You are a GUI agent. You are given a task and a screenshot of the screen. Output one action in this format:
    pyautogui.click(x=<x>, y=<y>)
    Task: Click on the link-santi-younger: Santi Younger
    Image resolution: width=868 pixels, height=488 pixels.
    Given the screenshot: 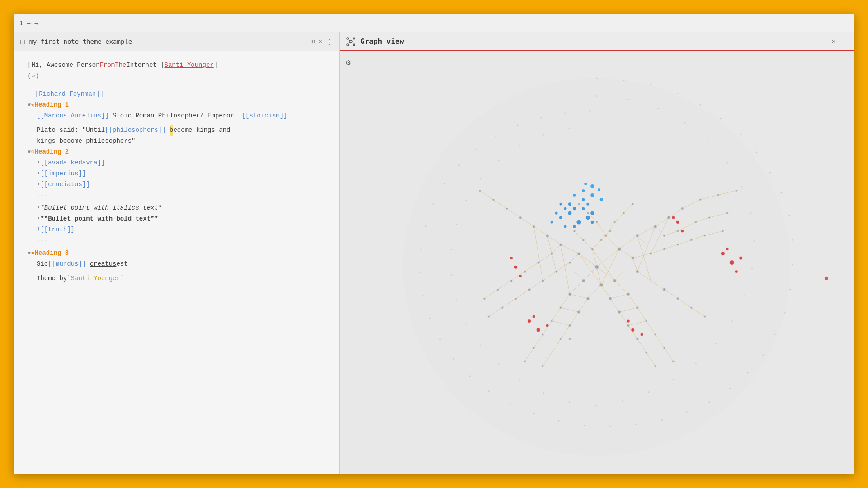 What is the action you would take?
    pyautogui.click(x=189, y=66)
    